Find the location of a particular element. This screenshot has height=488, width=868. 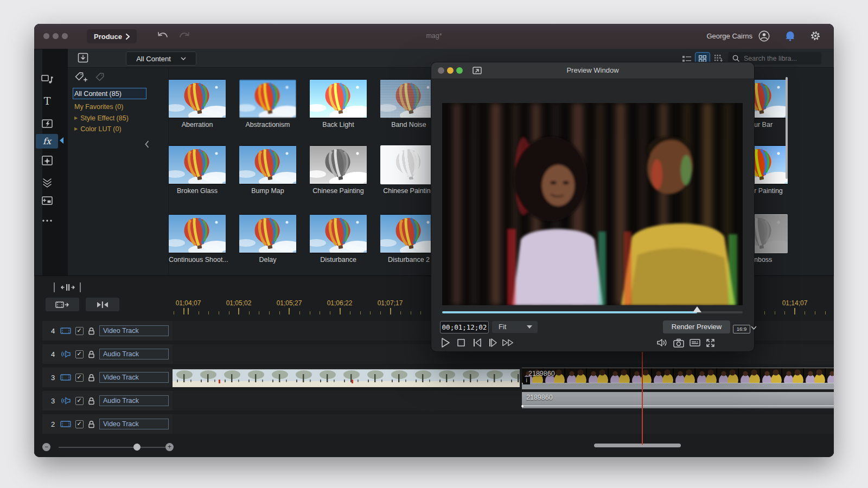

fast-forward-button is located at coordinates (508, 343).